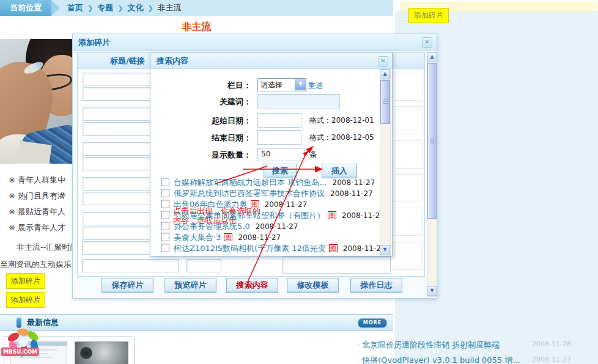 This screenshot has width=598, height=364. Describe the element at coordinates (252, 286) in the screenshot. I see `footer-button-2: 搜索内容` at that location.